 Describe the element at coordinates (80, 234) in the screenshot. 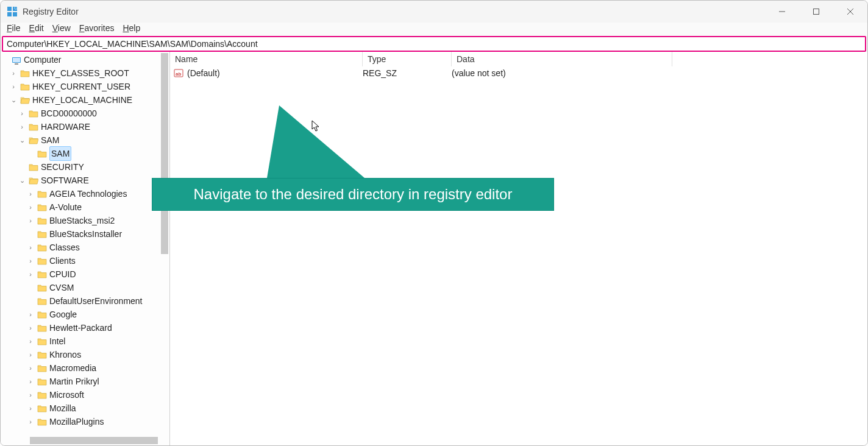

I see `tree-item: ›BlueStacksInstaller` at that location.